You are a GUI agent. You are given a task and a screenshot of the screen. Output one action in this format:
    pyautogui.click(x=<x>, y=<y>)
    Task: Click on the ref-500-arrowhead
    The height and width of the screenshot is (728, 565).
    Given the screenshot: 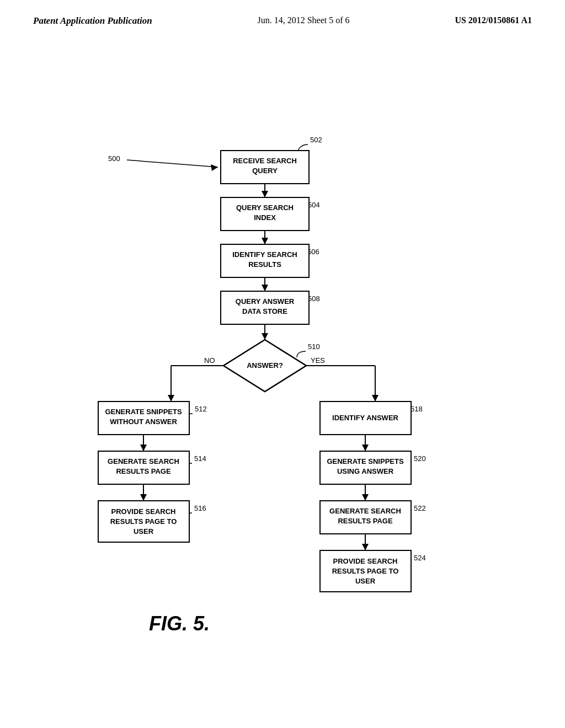 What is the action you would take?
    pyautogui.click(x=214, y=168)
    